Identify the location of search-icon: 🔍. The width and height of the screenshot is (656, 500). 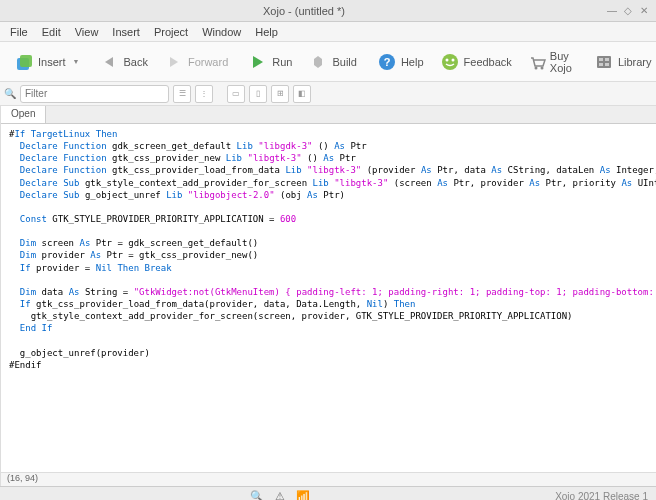
(10, 94).